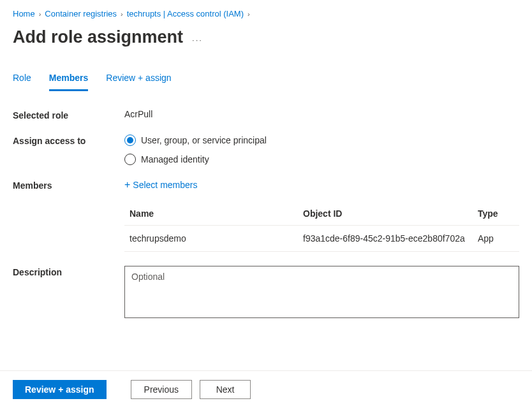  What do you see at coordinates (24, 14) in the screenshot?
I see `breadcrumb-home: Home` at bounding box center [24, 14].